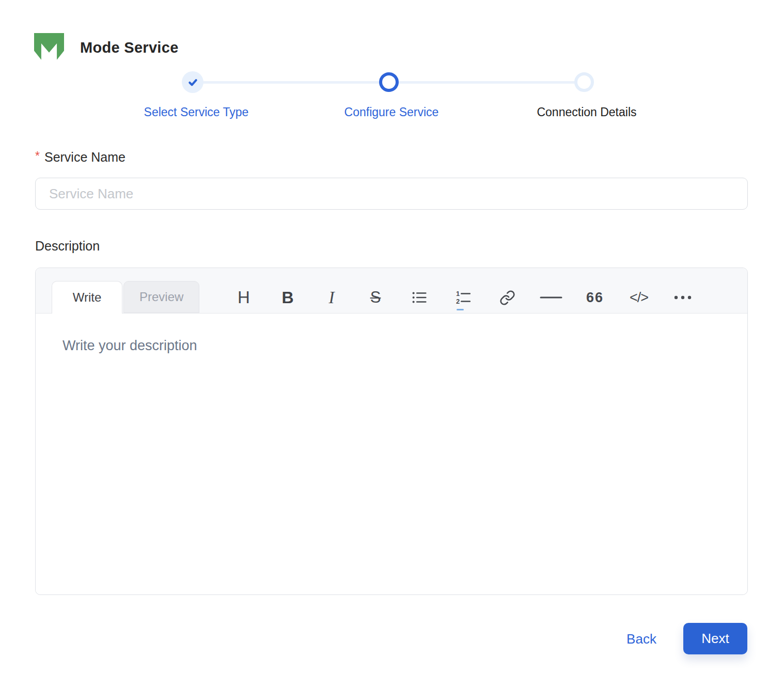  Describe the element at coordinates (85, 157) in the screenshot. I see `service-name-label-text: Service Name` at that location.